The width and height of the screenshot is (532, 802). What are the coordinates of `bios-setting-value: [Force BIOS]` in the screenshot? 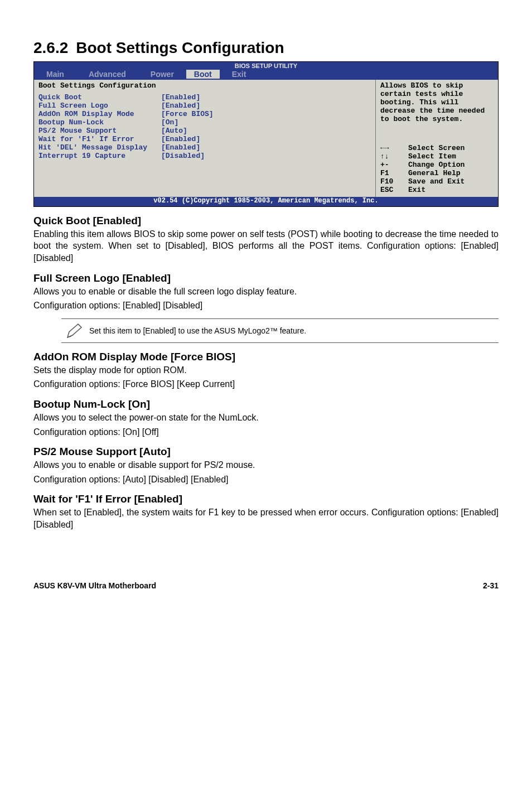 It's located at (187, 115).